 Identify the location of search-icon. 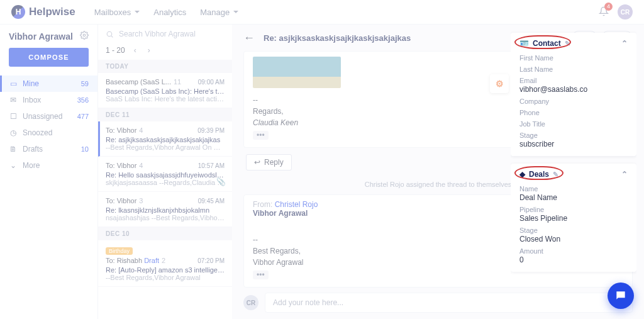
(109, 34).